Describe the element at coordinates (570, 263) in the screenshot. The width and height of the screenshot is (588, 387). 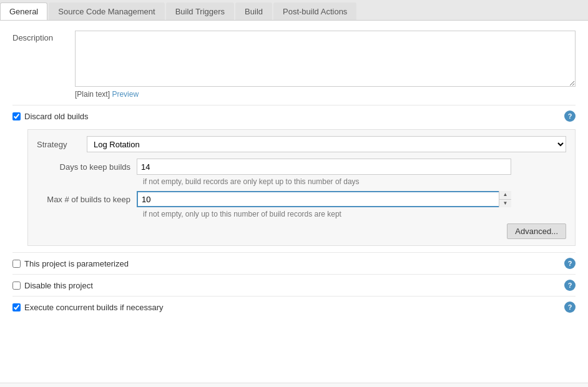
I see `parameterized-help-icon: ?` at that location.